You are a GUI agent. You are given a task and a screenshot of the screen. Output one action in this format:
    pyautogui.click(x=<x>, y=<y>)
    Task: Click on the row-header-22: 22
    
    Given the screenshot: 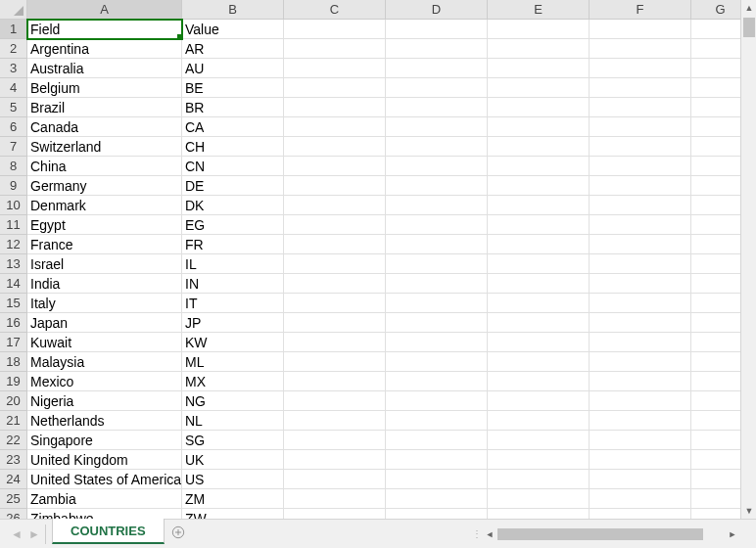 What is the action you would take?
    pyautogui.click(x=14, y=440)
    